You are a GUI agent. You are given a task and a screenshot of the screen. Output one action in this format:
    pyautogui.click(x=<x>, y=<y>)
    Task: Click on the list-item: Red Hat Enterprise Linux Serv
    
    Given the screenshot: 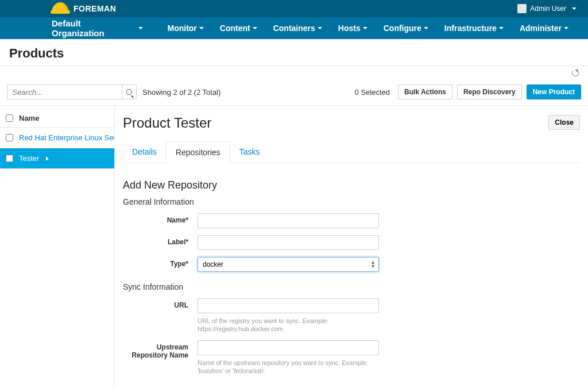 What is the action you would take?
    pyautogui.click(x=57, y=138)
    